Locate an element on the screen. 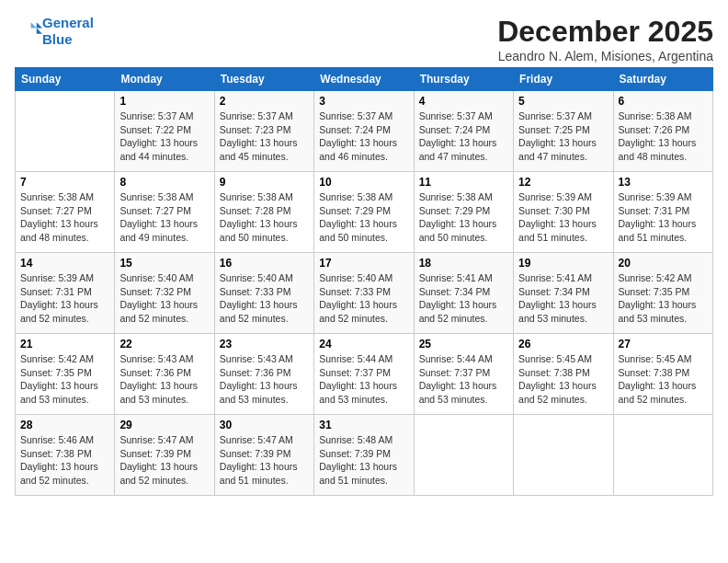 This screenshot has width=728, height=563. cell-content: Sunrise: 5:38 AM Sunset: 7:28 PM Dayligh… is located at coordinates (265, 217).